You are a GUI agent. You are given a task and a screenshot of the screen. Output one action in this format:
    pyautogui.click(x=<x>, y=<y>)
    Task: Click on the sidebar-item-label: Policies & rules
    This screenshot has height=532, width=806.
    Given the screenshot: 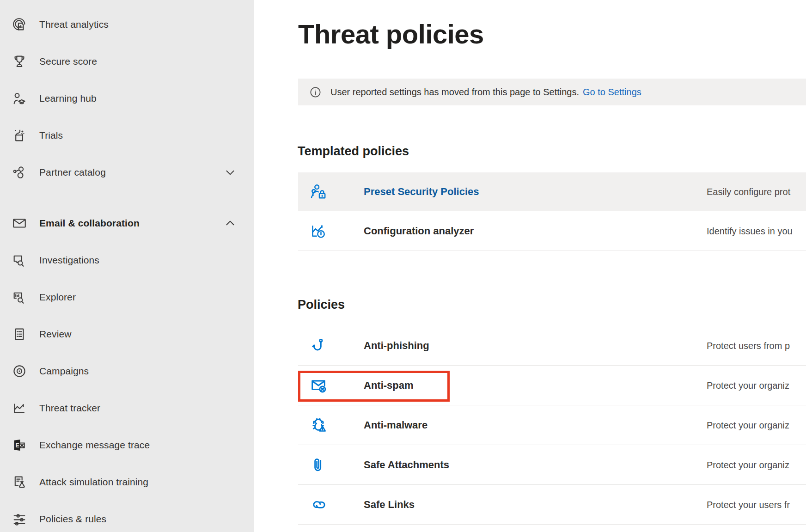 What is the action you would take?
    pyautogui.click(x=73, y=519)
    